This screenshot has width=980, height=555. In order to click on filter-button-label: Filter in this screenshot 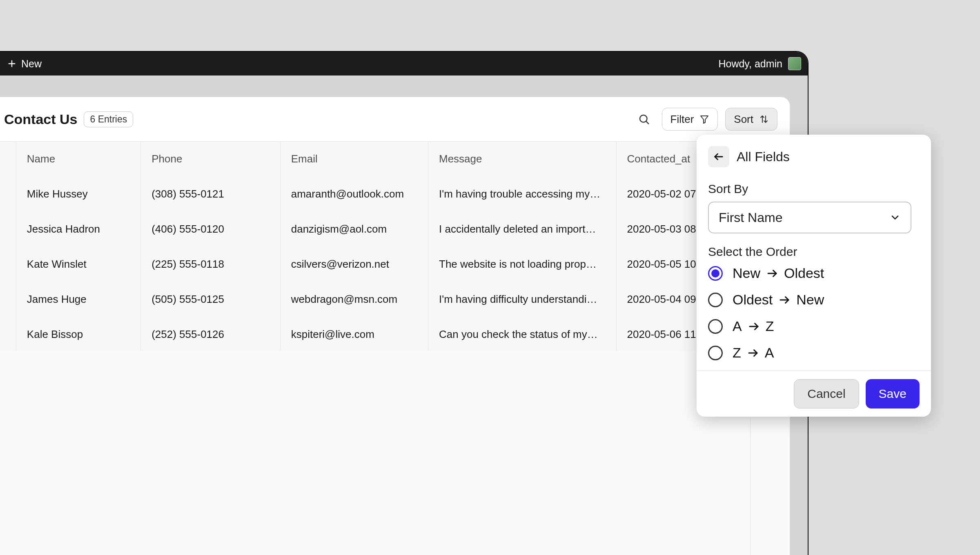, I will do `click(682, 119)`.